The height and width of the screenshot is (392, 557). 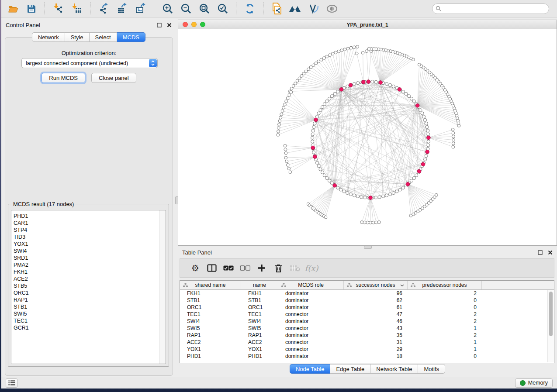 What do you see at coordinates (59, 9) in the screenshot?
I see `import-network-button` at bounding box center [59, 9].